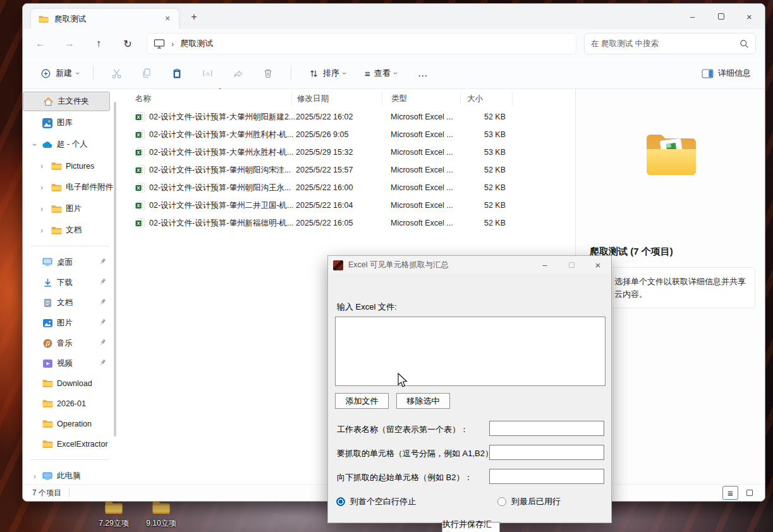  What do you see at coordinates (128, 44) in the screenshot?
I see `refresh-button: ↻` at bounding box center [128, 44].